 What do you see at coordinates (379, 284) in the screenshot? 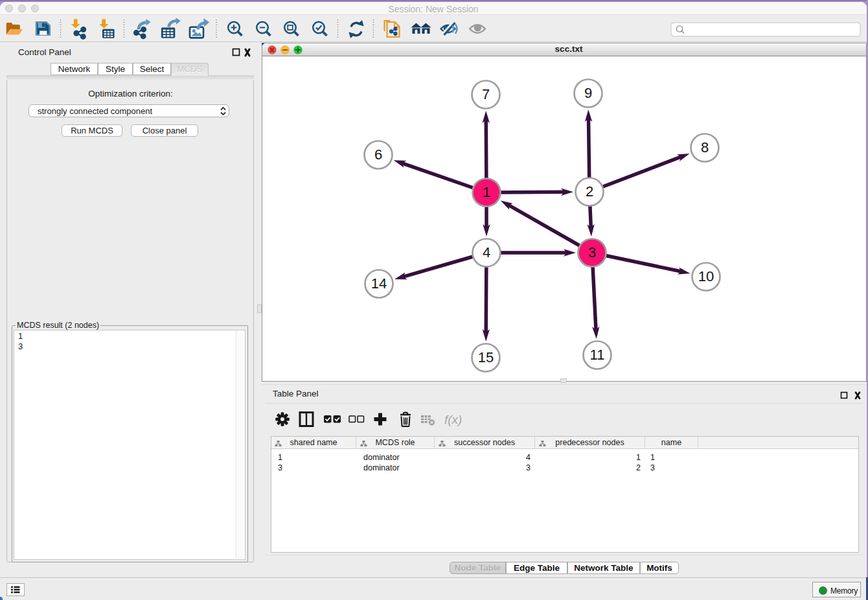
I see `svg-text: 14` at bounding box center [379, 284].